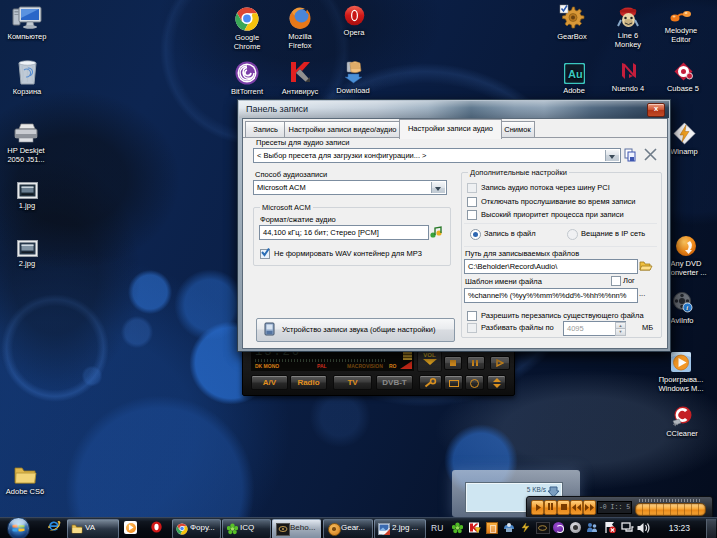  I want to click on svg-text: i, so click(687, 308).